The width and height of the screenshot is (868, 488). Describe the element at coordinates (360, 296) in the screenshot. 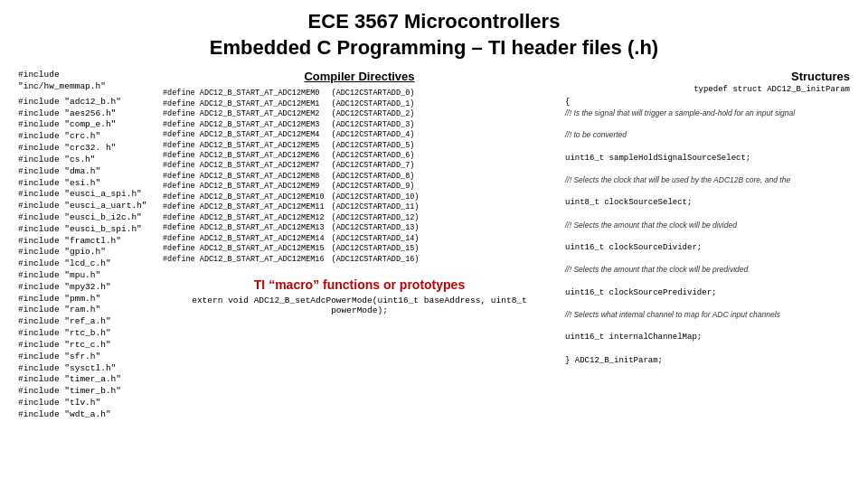

I see `macro-section: TI “macro” functions or prototypes exter…` at that location.